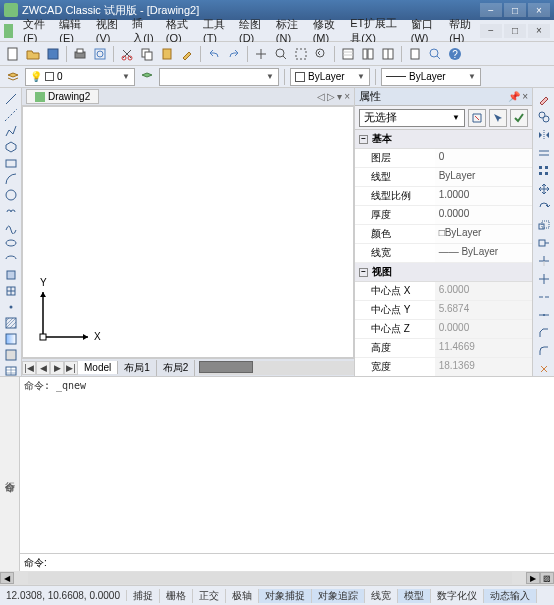  What do you see at coordinates (64, 596) in the screenshot?
I see `coordinates-display: 12.0308, 10.6608, 0.0000` at bounding box center [64, 596].